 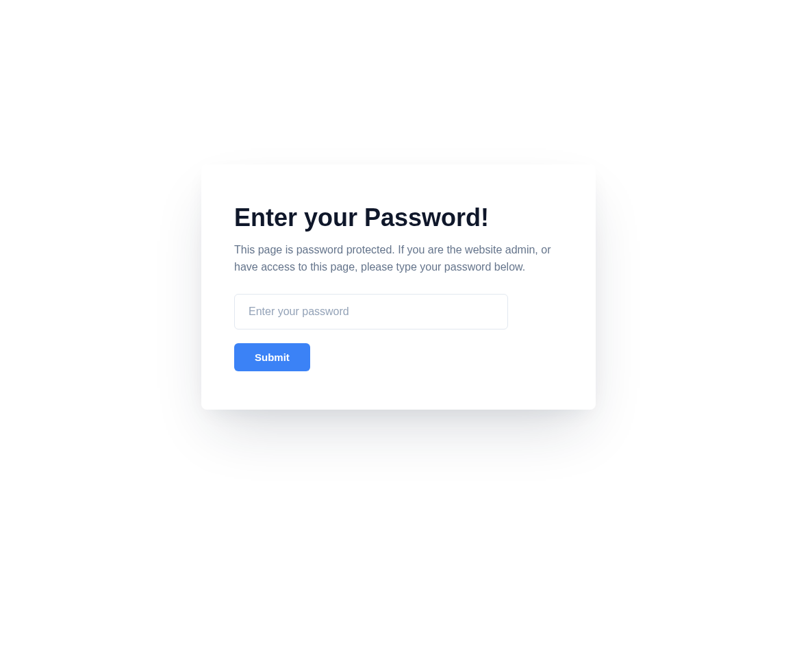 I want to click on password-input, so click(x=371, y=312).